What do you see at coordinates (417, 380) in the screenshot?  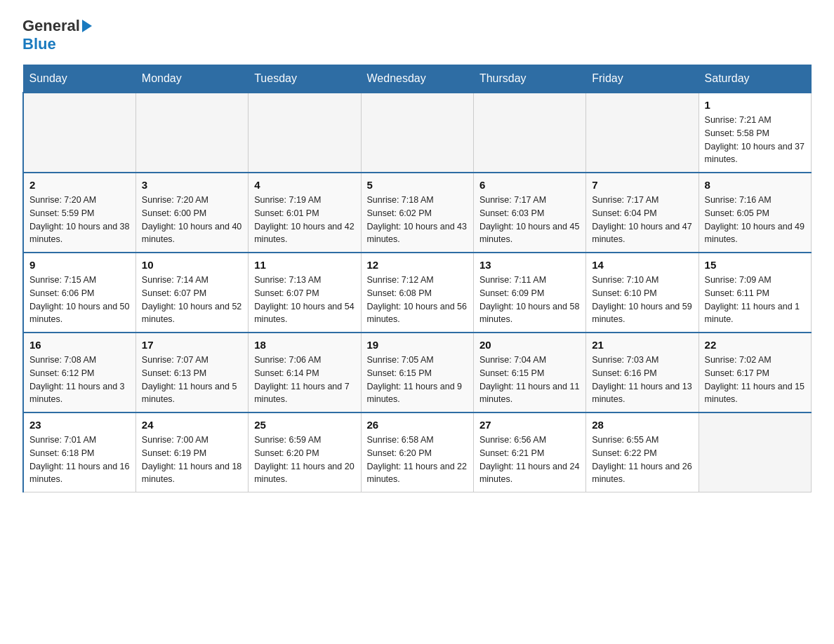 I see `day-info: Sunrise: 7:05 AMSunset: 6:15 PMDaylight:…` at bounding box center [417, 380].